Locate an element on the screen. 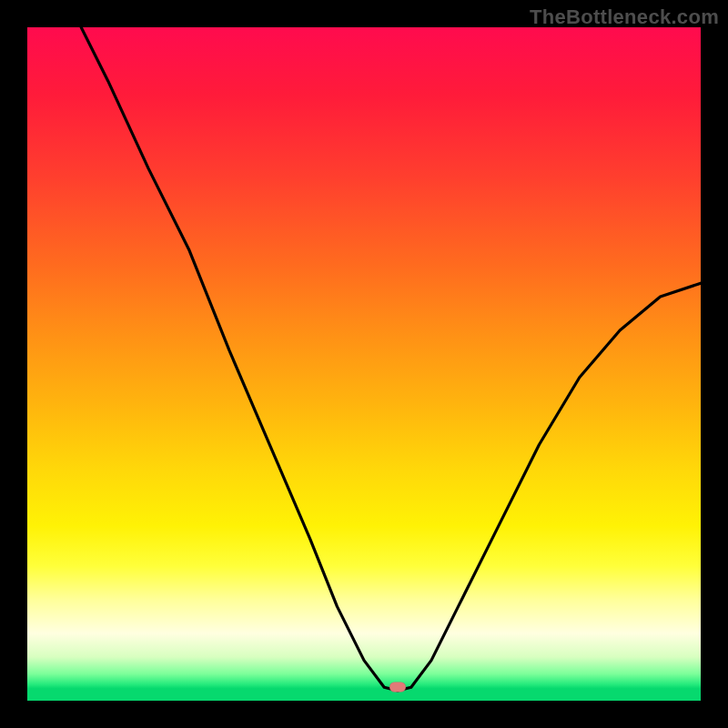  optimal-point-marker is located at coordinates (398, 688).